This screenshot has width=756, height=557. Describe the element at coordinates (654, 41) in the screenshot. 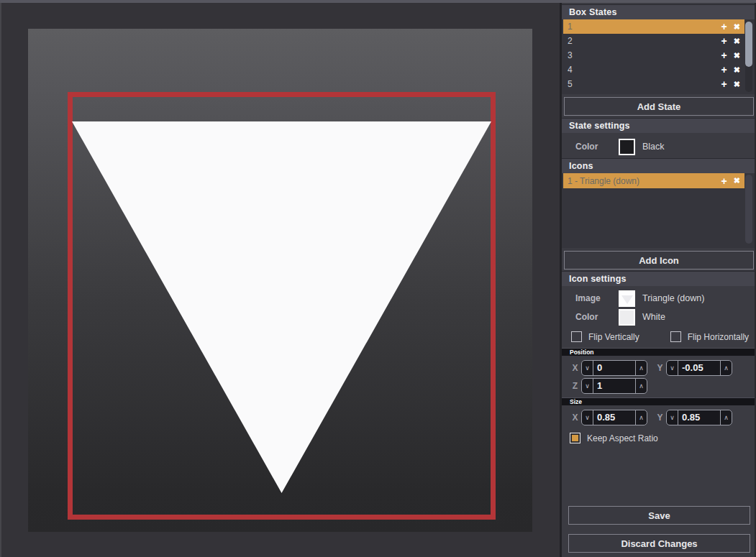

I see `list-item: 2 + ✖` at that location.